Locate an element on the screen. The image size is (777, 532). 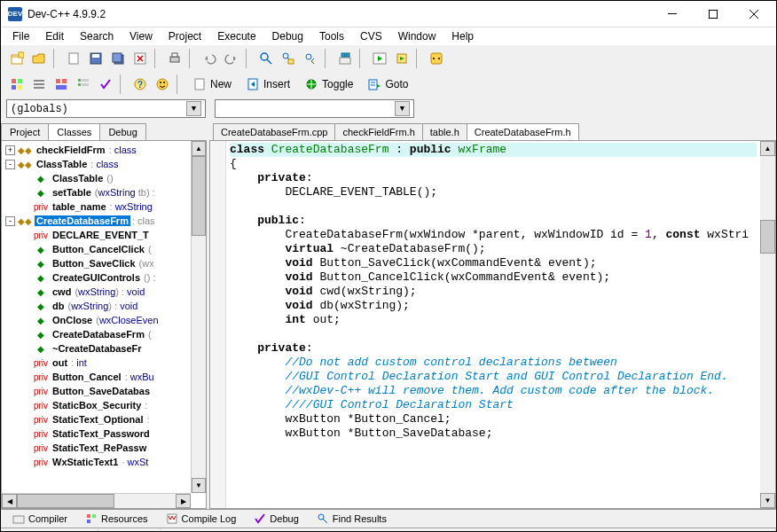
find-icon is located at coordinates (266, 59).